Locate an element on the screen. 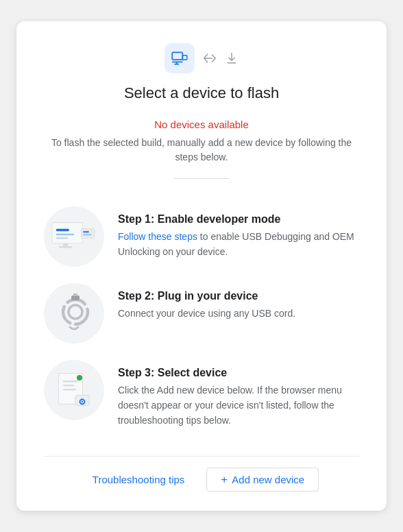 The height and width of the screenshot is (532, 403). footer: Troubleshooting tips + Add new device is located at coordinates (202, 474).